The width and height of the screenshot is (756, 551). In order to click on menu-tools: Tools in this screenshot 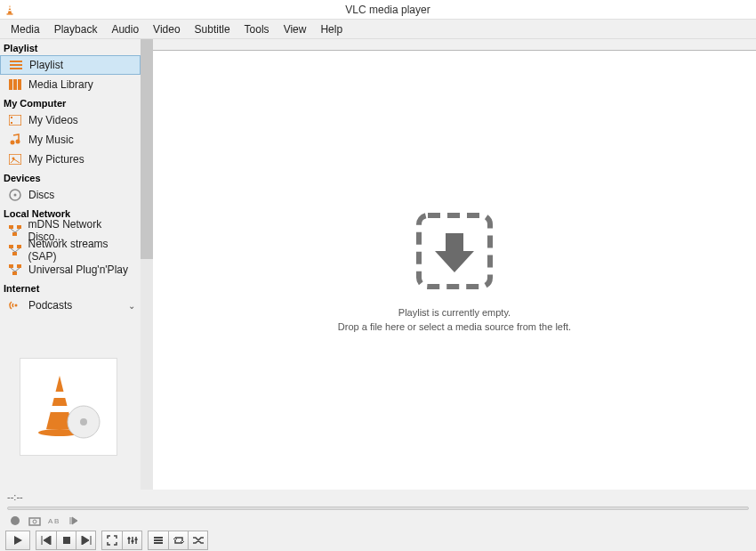, I will do `click(257, 29)`.